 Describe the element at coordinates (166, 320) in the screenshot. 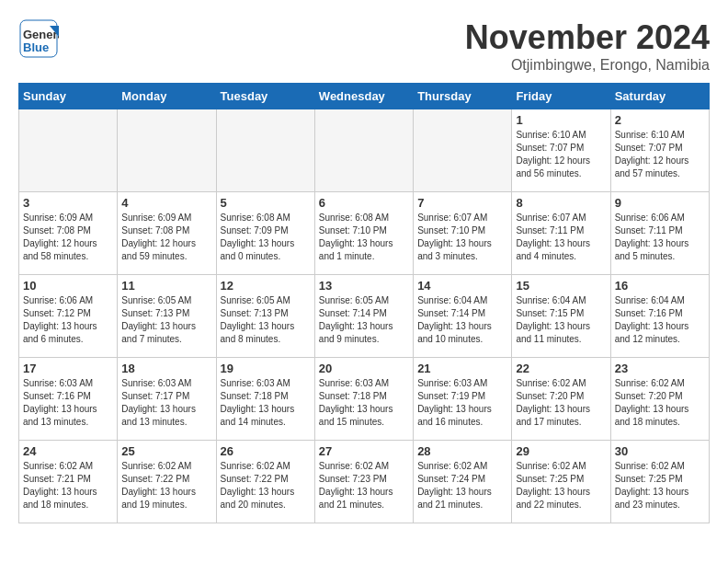

I see `cell-info: Sunrise: 6:05 AM Sunset: 7:13 PM Dayligh…` at that location.